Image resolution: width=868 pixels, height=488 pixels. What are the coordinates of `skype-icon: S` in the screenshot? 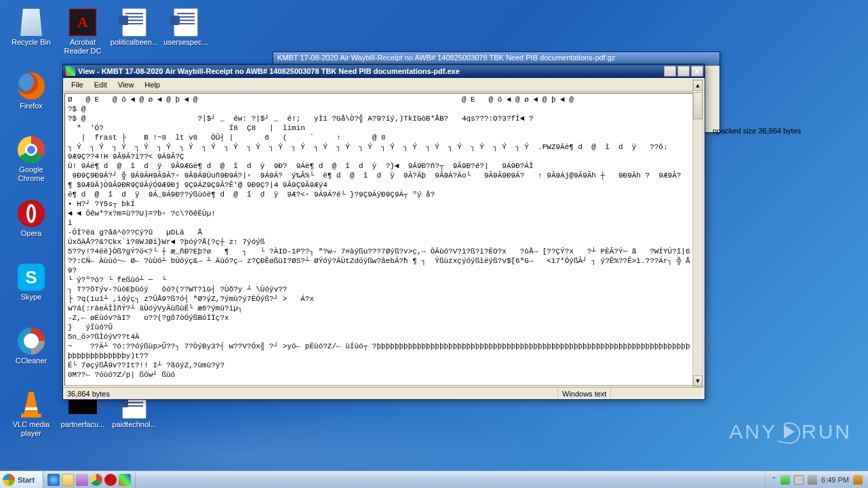 It's located at (31, 277).